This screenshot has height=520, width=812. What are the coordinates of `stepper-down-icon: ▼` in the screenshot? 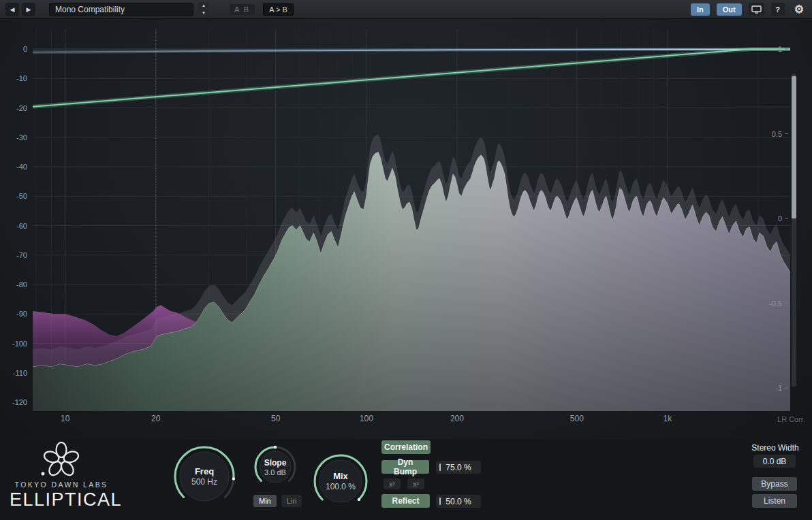 It's located at (204, 14).